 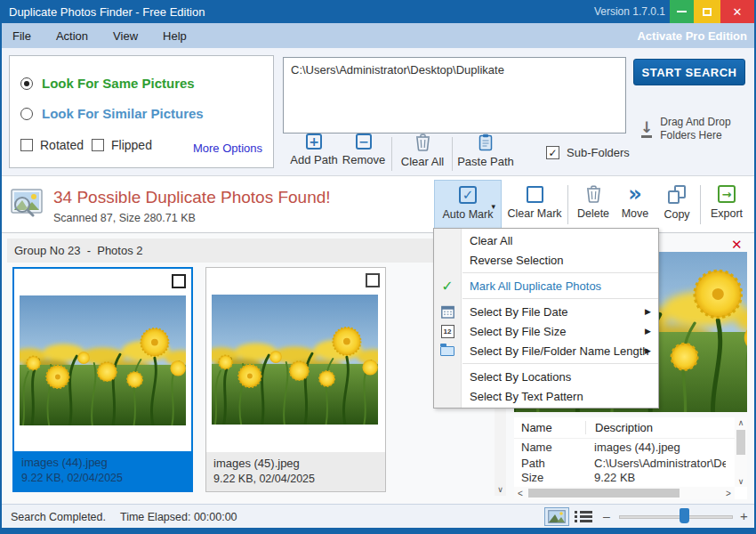 What do you see at coordinates (179, 517) in the screenshot?
I see `elapsed-time: Time Elapsed: 00:00:00` at bounding box center [179, 517].